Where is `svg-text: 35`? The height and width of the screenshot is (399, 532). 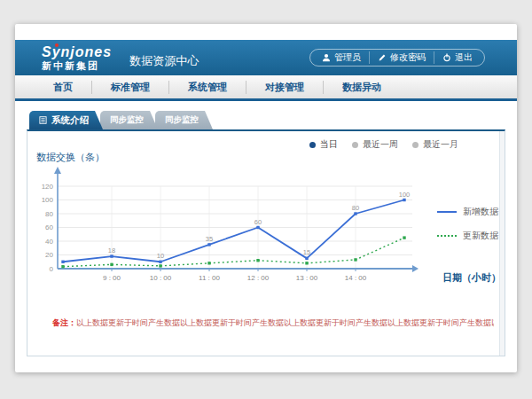
svg-text: 35 is located at coordinates (209, 239).